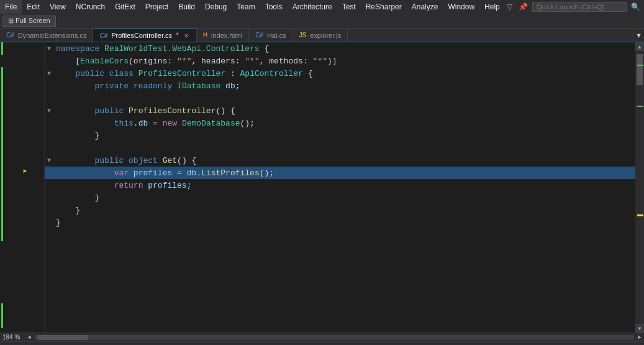  What do you see at coordinates (325, 35) in the screenshot?
I see `tab-label: explorer.js` at bounding box center [325, 35].